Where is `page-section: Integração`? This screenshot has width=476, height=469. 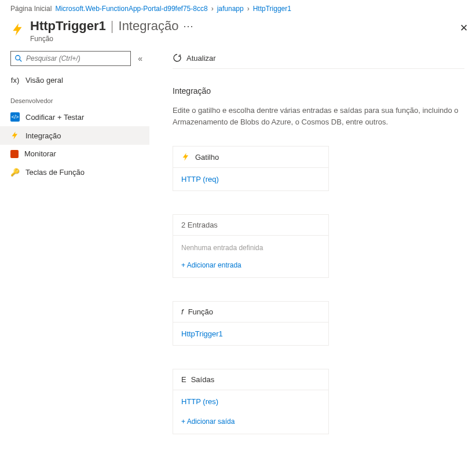
page-section: Integração is located at coordinates (149, 26).